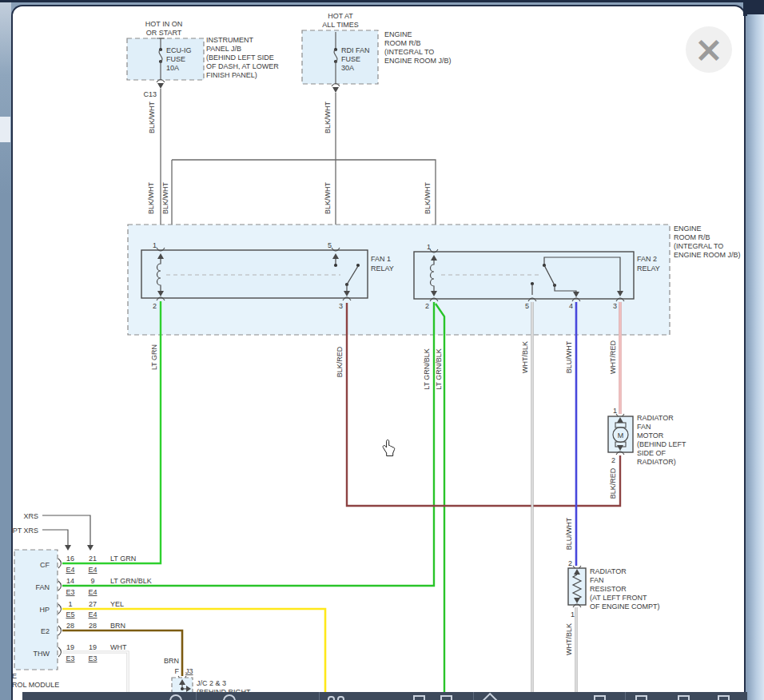 The width and height of the screenshot is (764, 700). What do you see at coordinates (171, 661) in the screenshot?
I see `wire-label-brn: BRN` at bounding box center [171, 661].